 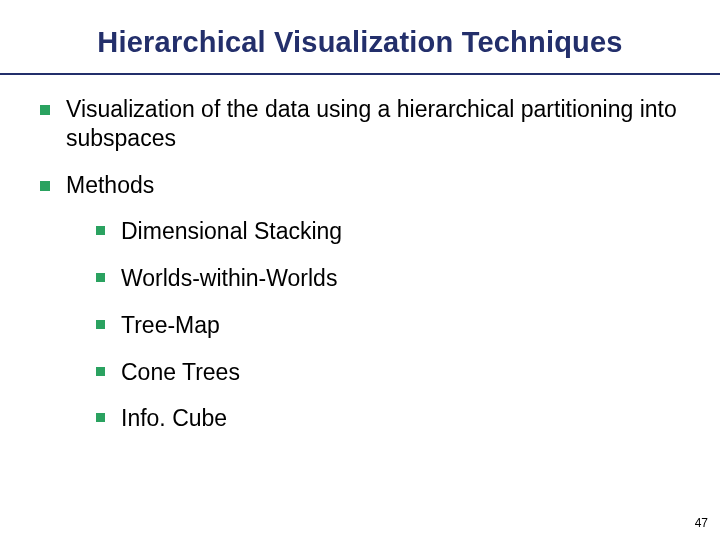 What do you see at coordinates (402, 278) in the screenshot?
I see `bullet-text: Worlds-within-Worlds` at bounding box center [402, 278].